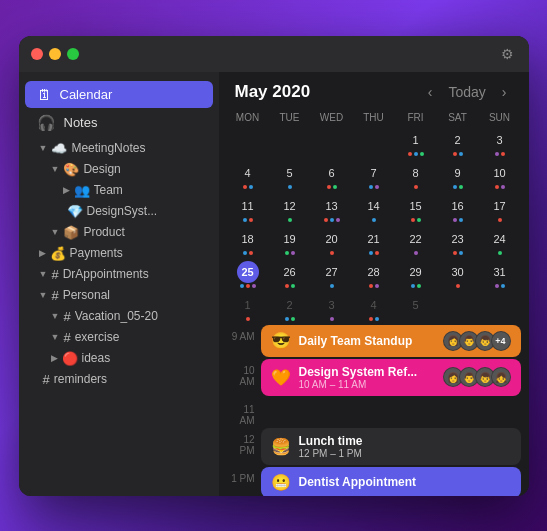  Describe the element at coordinates (241, 476) in the screenshot. I see `time-label: 1 PM` at that location.